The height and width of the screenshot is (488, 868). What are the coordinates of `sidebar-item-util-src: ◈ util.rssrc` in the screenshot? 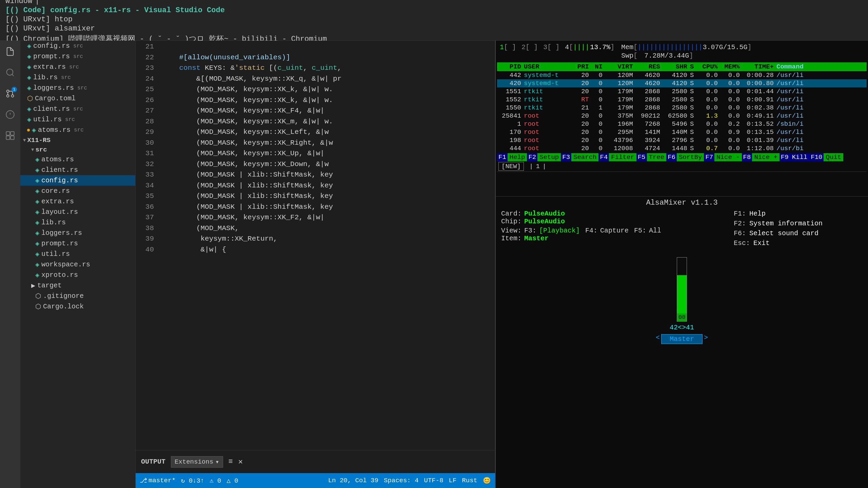 It's located at (78, 119).